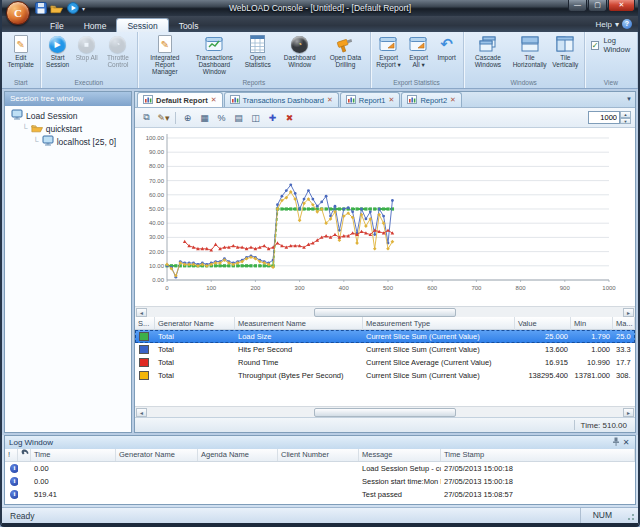 This screenshot has height=527, width=640. I want to click on folder-icon, so click(37, 129).